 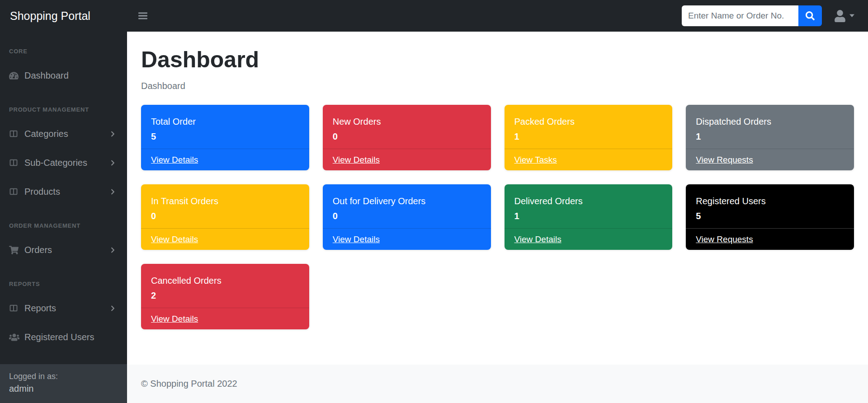 What do you see at coordinates (47, 76) in the screenshot?
I see `sidebar-item-label: Dashboard` at bounding box center [47, 76].